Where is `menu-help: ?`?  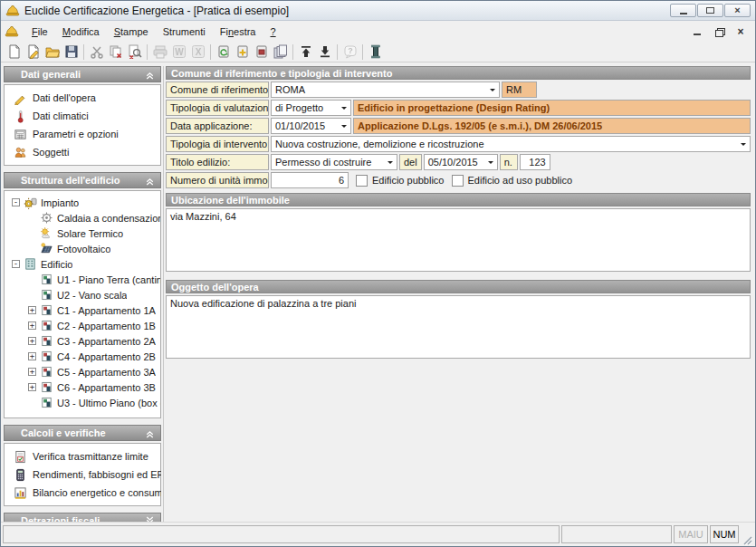 menu-help: ? is located at coordinates (273, 32).